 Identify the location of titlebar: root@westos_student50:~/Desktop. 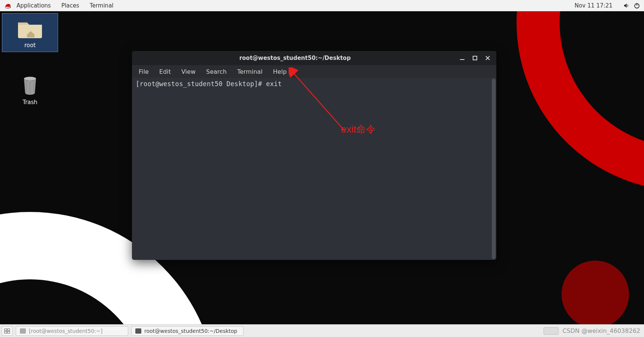
(314, 58).